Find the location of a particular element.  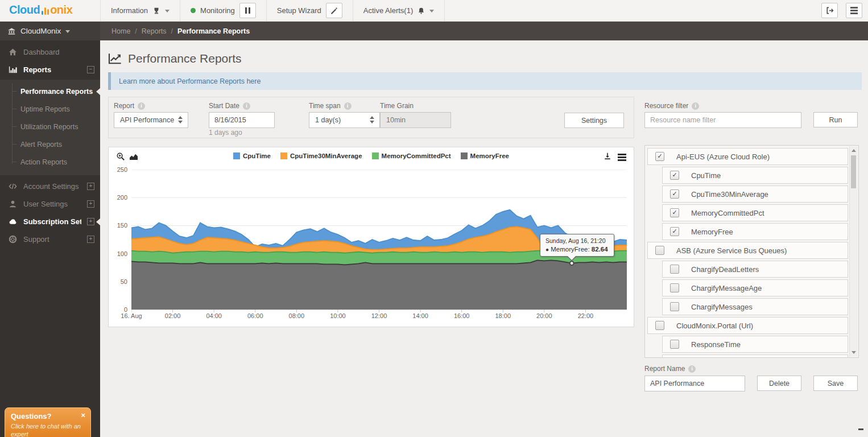

sidebar-subitem-label: Action Reports is located at coordinates (44, 162).